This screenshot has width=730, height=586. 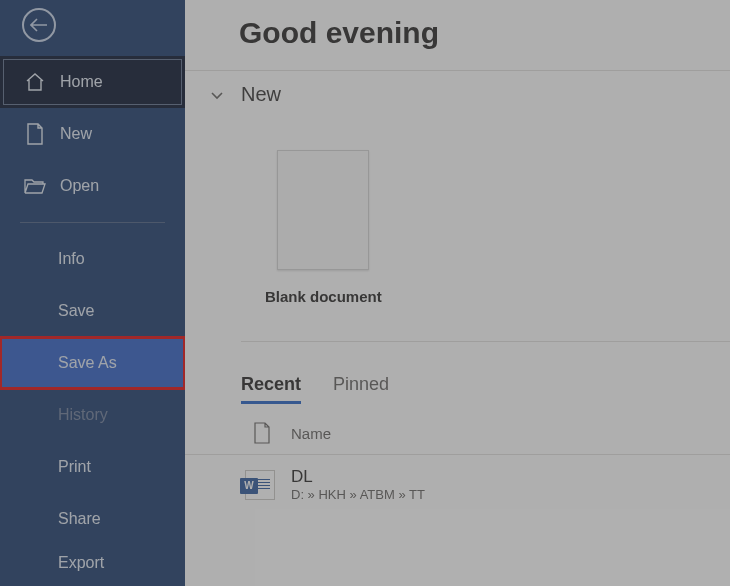 I want to click on sidebar-item-open: Open, so click(x=92, y=186).